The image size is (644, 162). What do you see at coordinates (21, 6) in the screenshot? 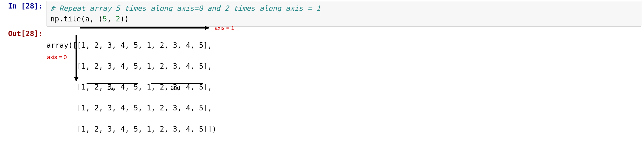
I see `in-prompt-open: [` at bounding box center [21, 6].